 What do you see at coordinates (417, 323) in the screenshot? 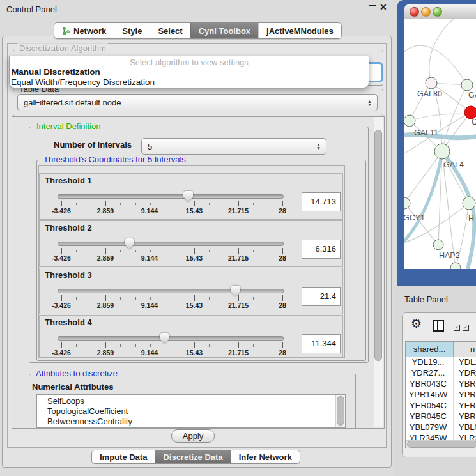
I see `gear-icon: ⚙` at bounding box center [417, 323].